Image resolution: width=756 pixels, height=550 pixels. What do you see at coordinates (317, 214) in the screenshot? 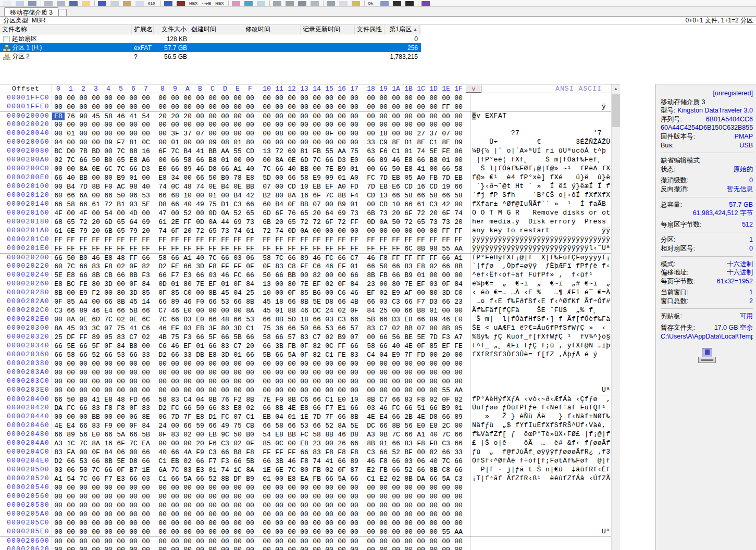
I see `hex-byte: 20` at bounding box center [317, 214].